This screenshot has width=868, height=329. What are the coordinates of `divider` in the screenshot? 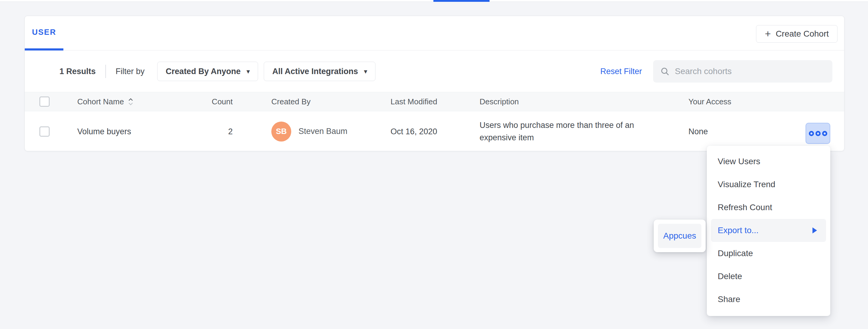 It's located at (106, 72).